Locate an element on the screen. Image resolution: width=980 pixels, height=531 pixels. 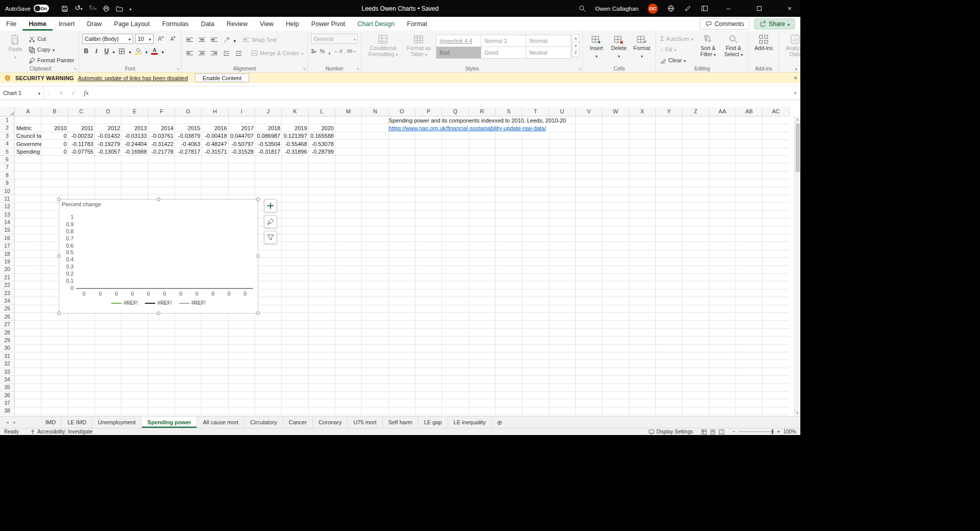
column-header: G is located at coordinates (188, 111).